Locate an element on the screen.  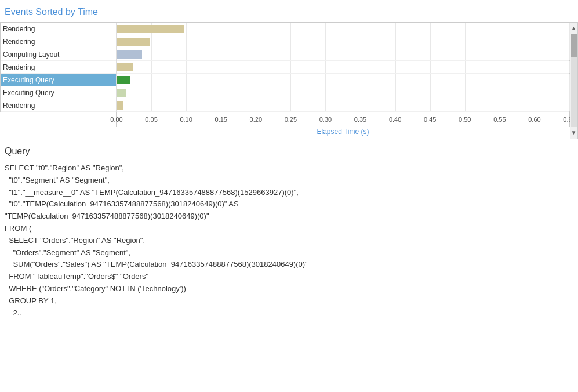
query-line: GROUP BY 1, is located at coordinates (289, 302).